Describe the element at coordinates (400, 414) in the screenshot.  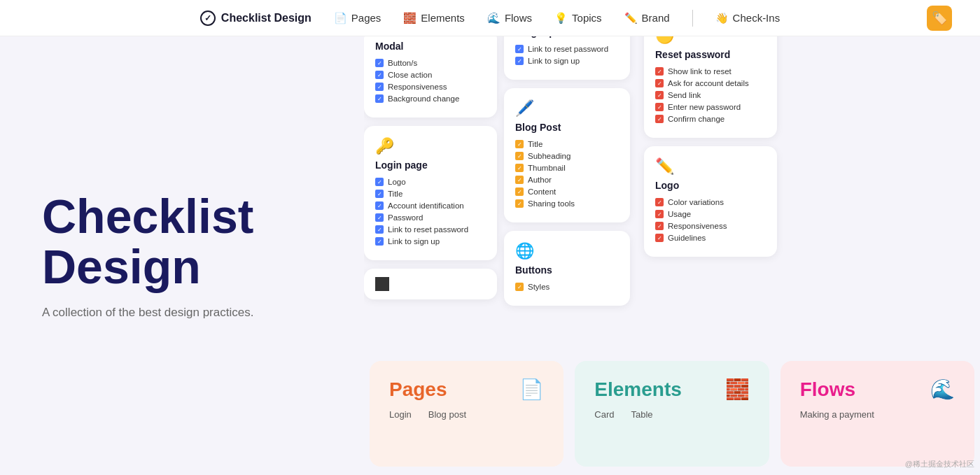
I see `pages-link-login: Login` at that location.